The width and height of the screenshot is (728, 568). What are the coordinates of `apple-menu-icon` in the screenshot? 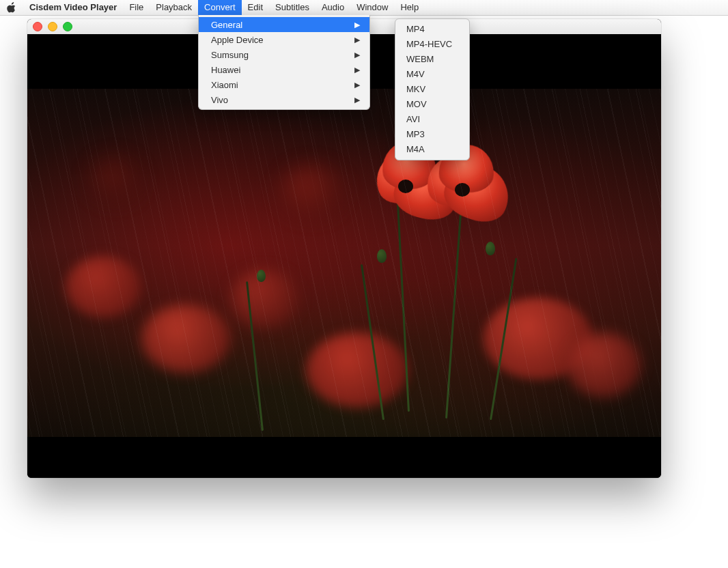 It's located at (12, 8).